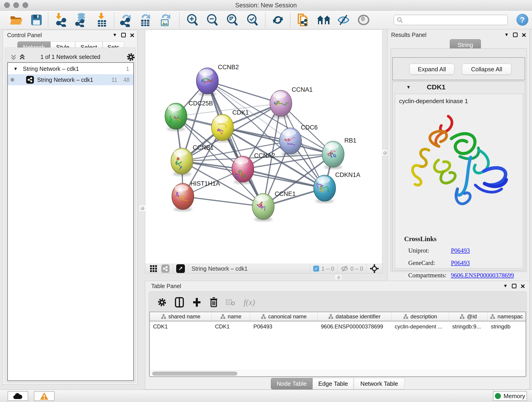 This screenshot has height=402, width=532. What do you see at coordinates (385, 153) in the screenshot?
I see `right-splitter-handle` at bounding box center [385, 153].